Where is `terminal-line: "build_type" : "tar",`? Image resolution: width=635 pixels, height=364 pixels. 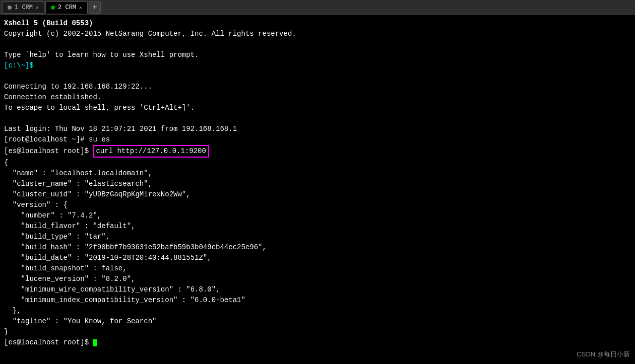
terminal-line: "build_type" : "tar", is located at coordinates (318, 237).